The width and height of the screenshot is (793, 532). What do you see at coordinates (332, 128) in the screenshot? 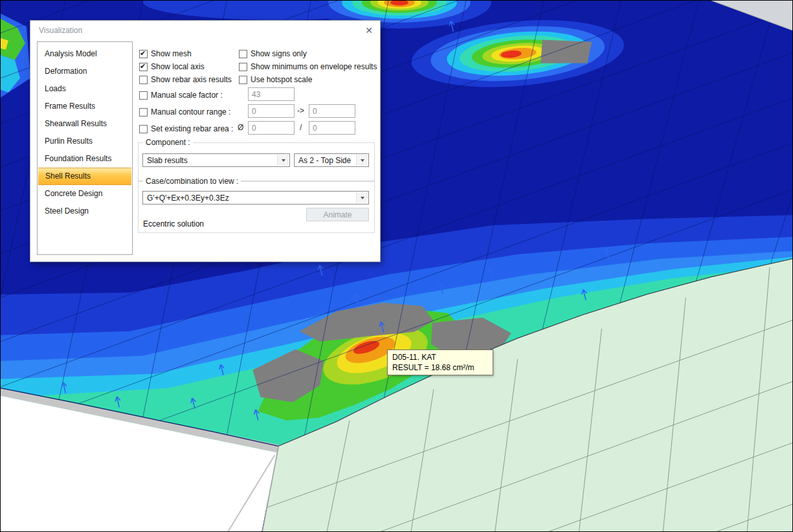
I see `rebar-spacing-input` at bounding box center [332, 128].